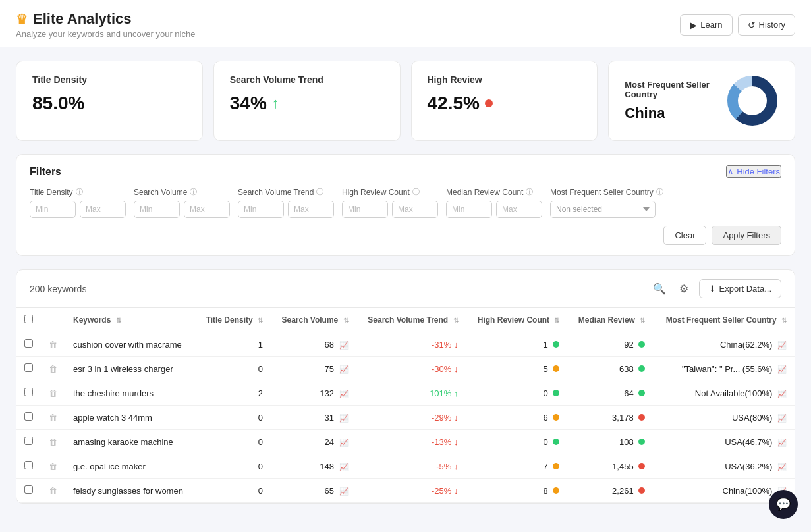  Describe the element at coordinates (754, 171) in the screenshot. I see `hide-filters-button: ∧ Hide Filters` at that location.